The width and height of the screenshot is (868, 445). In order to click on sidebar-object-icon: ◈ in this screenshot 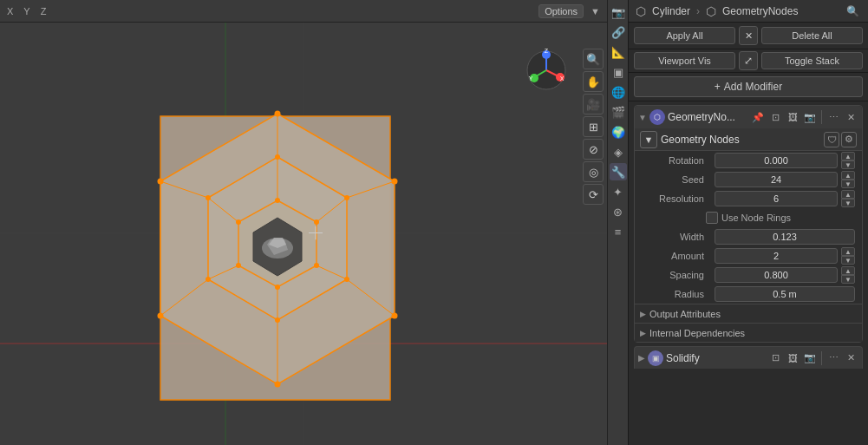, I will do `click(618, 152)`.